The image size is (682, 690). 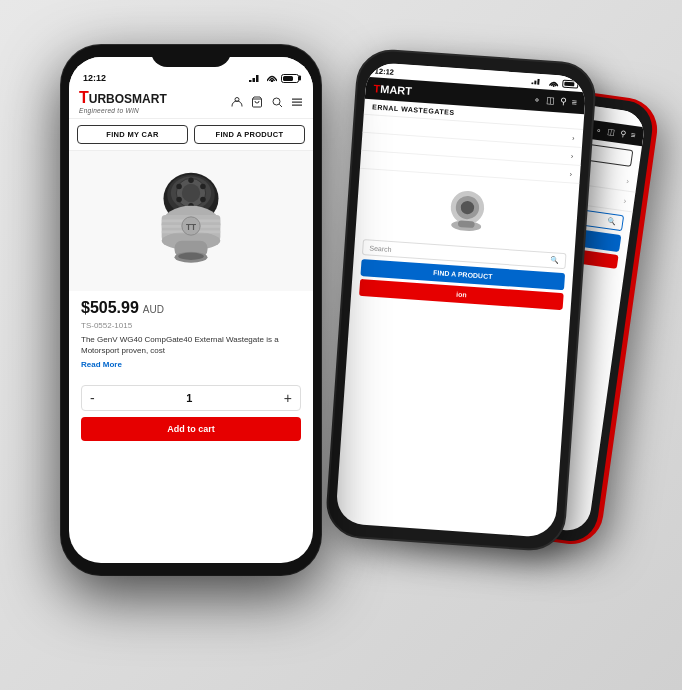 What do you see at coordinates (574, 138) in the screenshot?
I see `middle-chevron-1: ›` at bounding box center [574, 138].